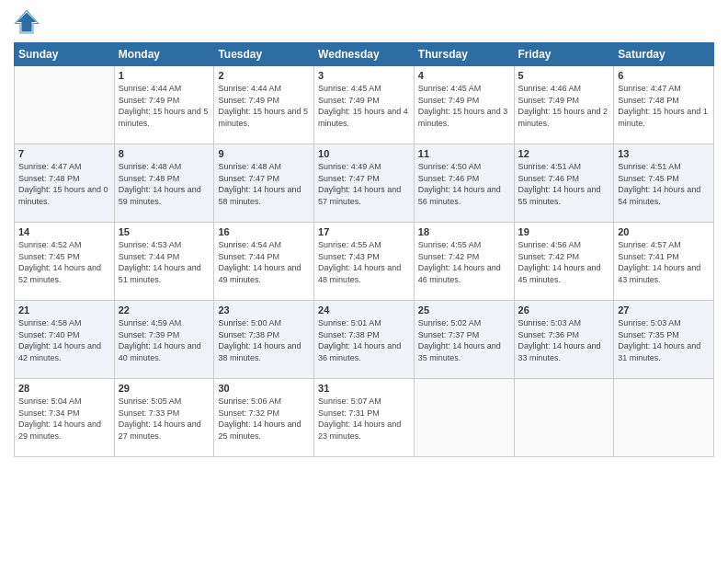  I want to click on calendar-cell: 29Sunrise: 5:05 AMSunset: 7:33 PMDayligh…, so click(164, 418).